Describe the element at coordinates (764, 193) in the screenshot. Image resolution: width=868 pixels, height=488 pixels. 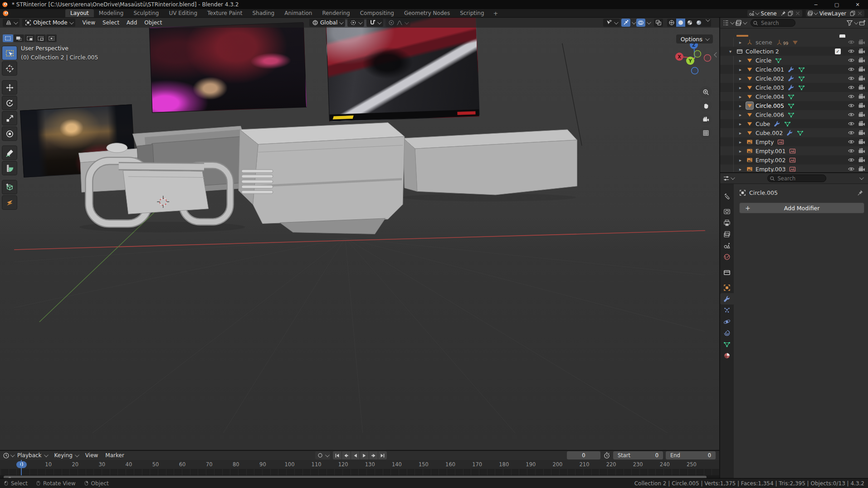
I see `breadcrumb-object-name: Circle.005` at that location.